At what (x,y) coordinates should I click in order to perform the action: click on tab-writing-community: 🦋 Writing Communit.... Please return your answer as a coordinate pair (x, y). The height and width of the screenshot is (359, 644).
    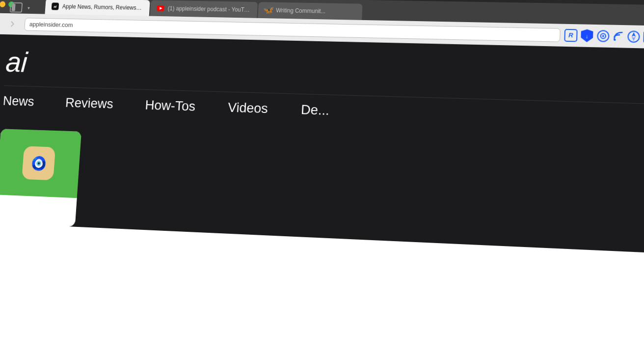
    Looking at the image, I should click on (310, 11).